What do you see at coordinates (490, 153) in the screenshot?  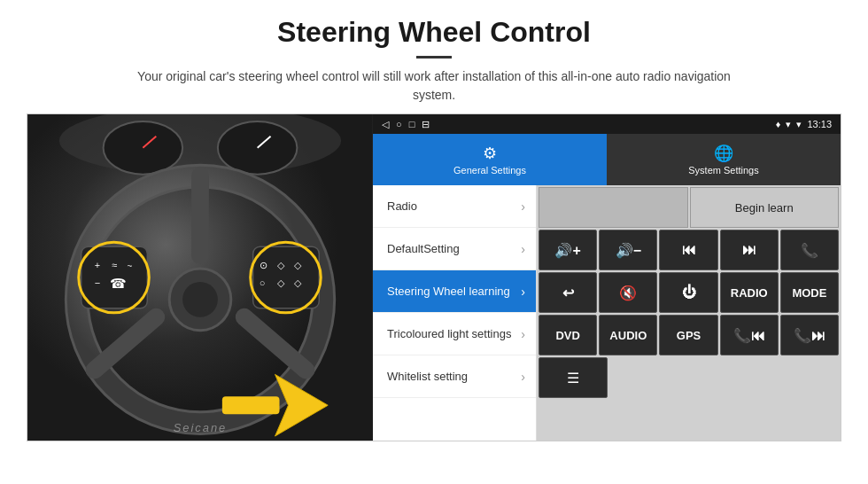 I see `settings-icon: ⚙` at bounding box center [490, 153].